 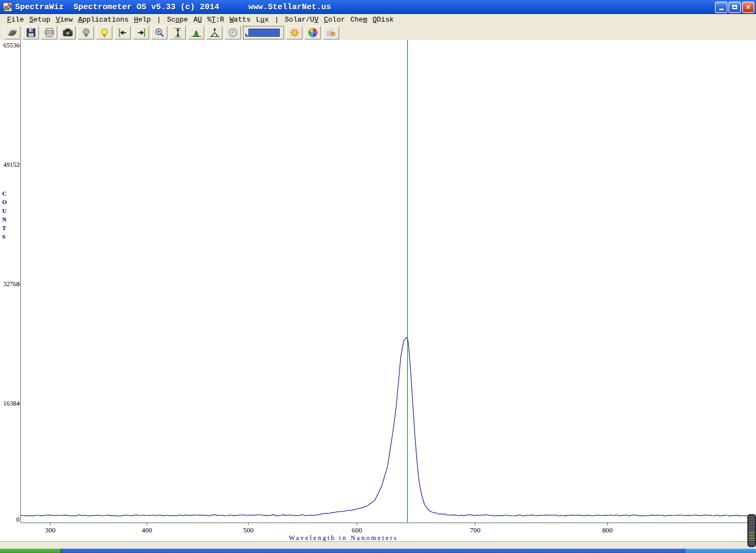 What do you see at coordinates (31, 32) in the screenshot?
I see `save-button` at bounding box center [31, 32].